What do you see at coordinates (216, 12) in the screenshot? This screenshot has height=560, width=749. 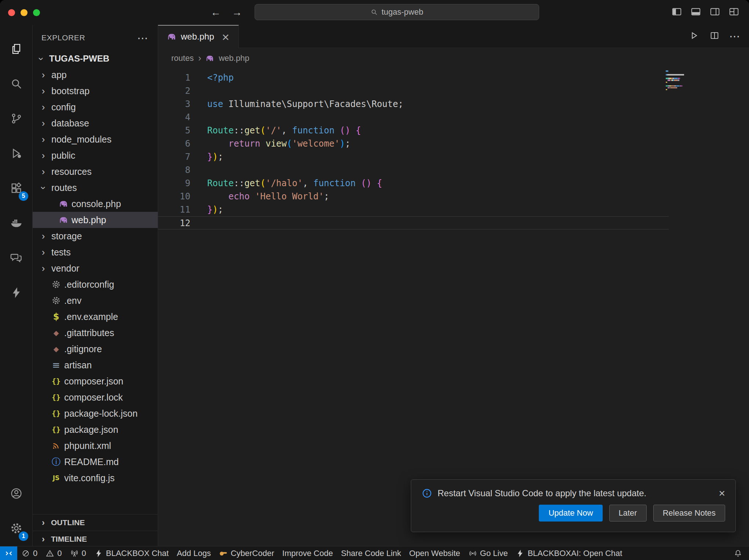 I see `back-button: ←` at bounding box center [216, 12].